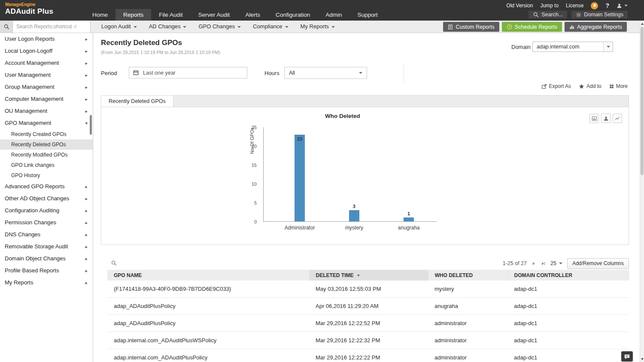  Describe the element at coordinates (509, 27) in the screenshot. I see `clock-icon` at that location.